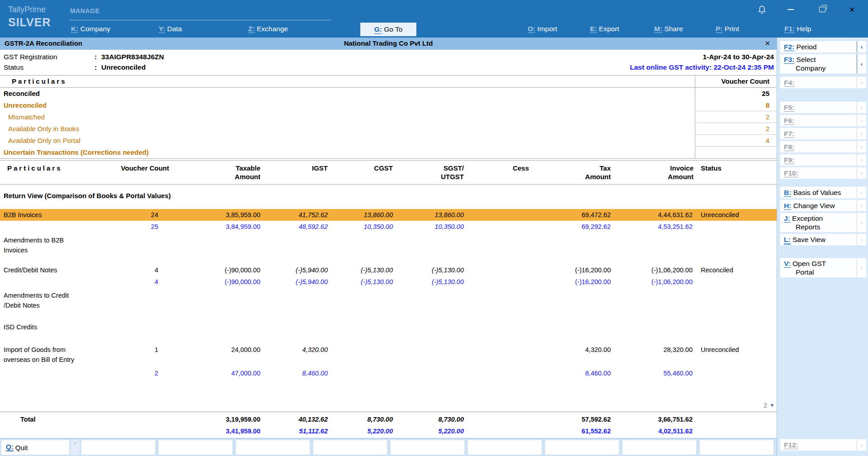  What do you see at coordinates (388, 94) in the screenshot?
I see `summary-row-reconciled: Reconciled 25` at bounding box center [388, 94].